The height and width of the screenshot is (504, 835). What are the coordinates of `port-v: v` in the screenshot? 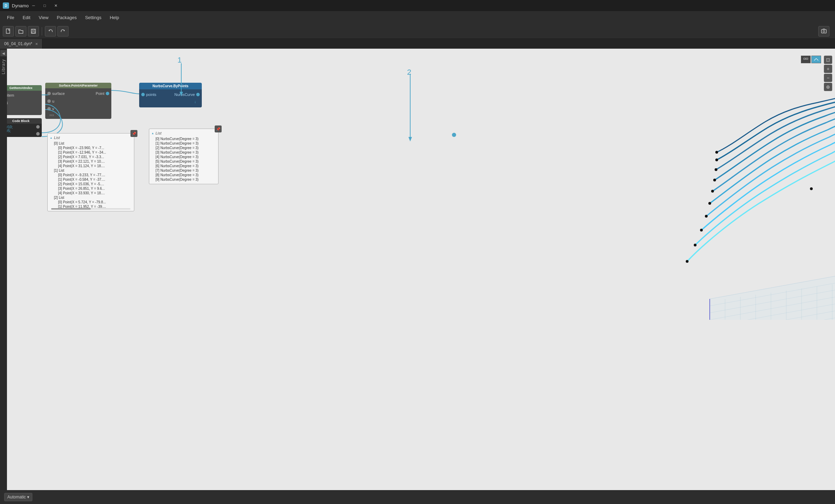 It's located at (56, 109).